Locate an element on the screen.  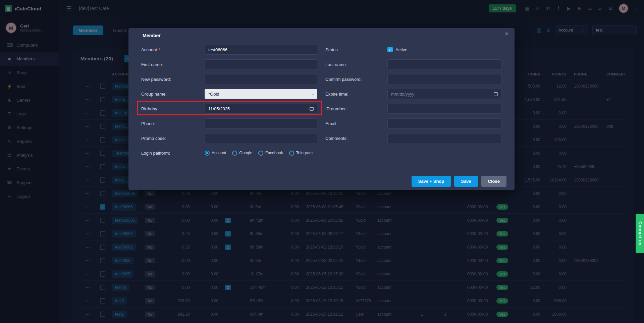
new-password-label: New password: is located at coordinates (173, 79).